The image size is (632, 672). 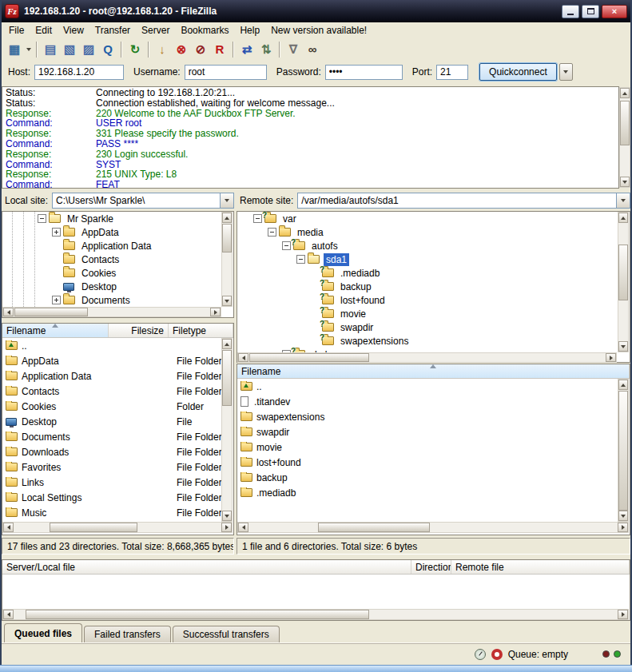 I want to click on local-file-row: AppDataFile Folder, so click(x=118, y=361).